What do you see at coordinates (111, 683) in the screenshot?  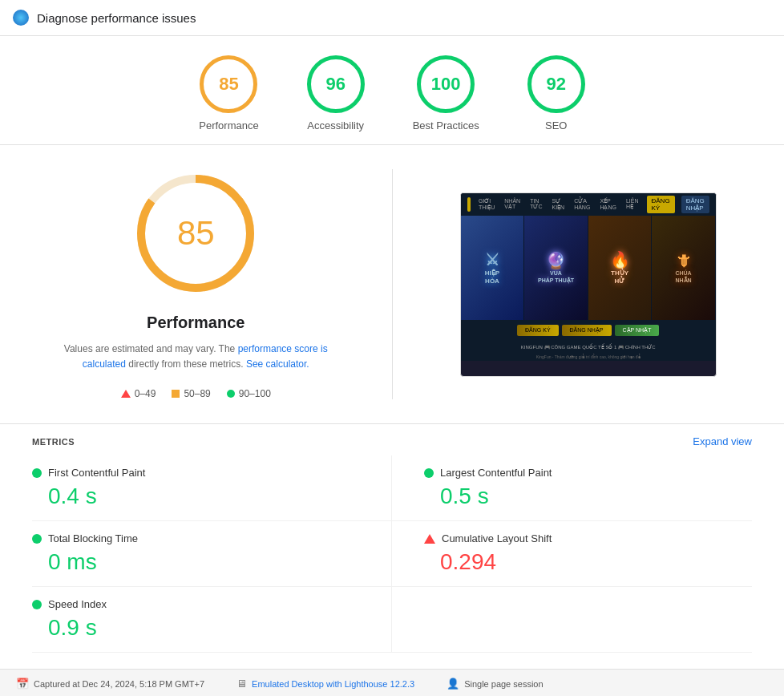 I see `footer-captured: 📅 Captured at Dec 24, 2024, 5:18 PM GMT+…` at bounding box center [111, 683].